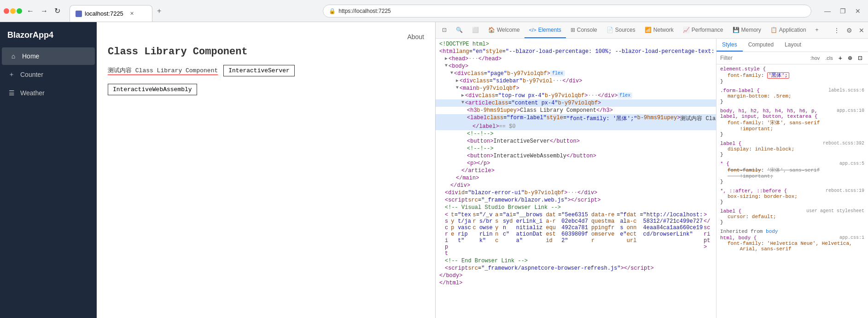 The width and height of the screenshot is (868, 318). Describe the element at coordinates (792, 197) in the screenshot. I see `style-rule-box-sizing: *, ::after, ::before { reboot.scss:19 bo…` at that location.